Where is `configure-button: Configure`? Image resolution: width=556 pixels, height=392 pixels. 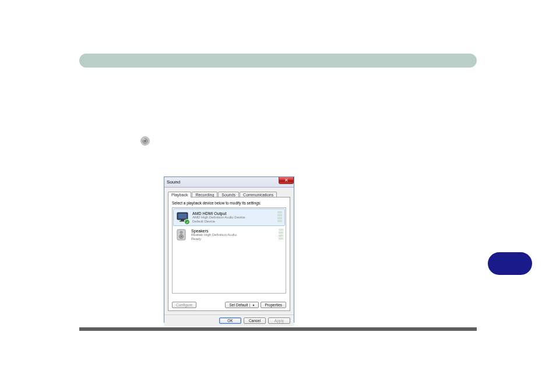
configure-button: Configure is located at coordinates (184, 305).